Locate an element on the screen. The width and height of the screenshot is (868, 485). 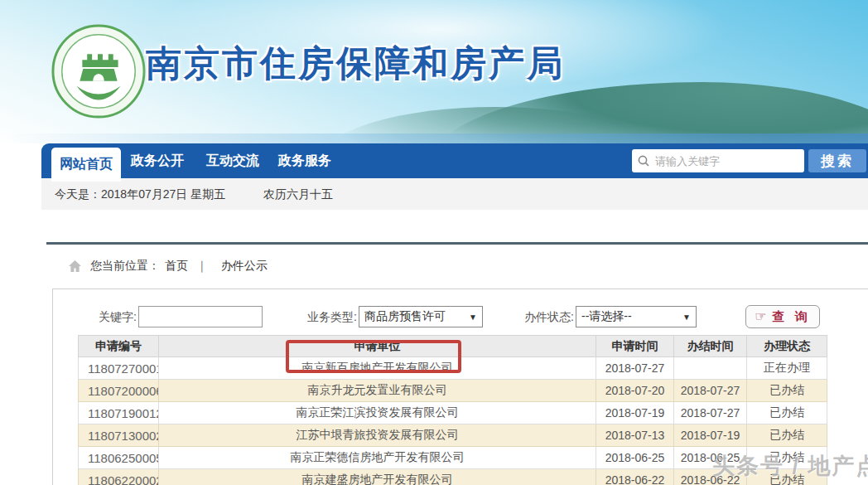
col-header-status: 办理状态 is located at coordinates (787, 347).